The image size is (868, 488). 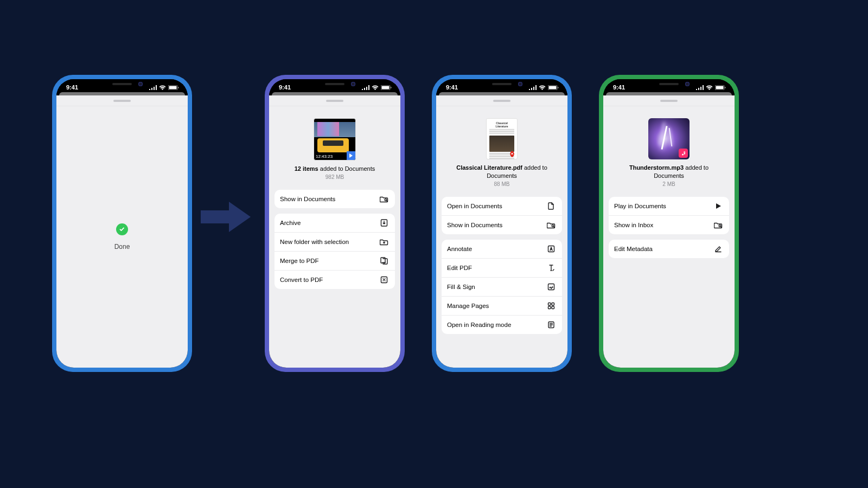 I want to click on phone-frame-3: 9:41 Classical Literature, so click(x=502, y=223).